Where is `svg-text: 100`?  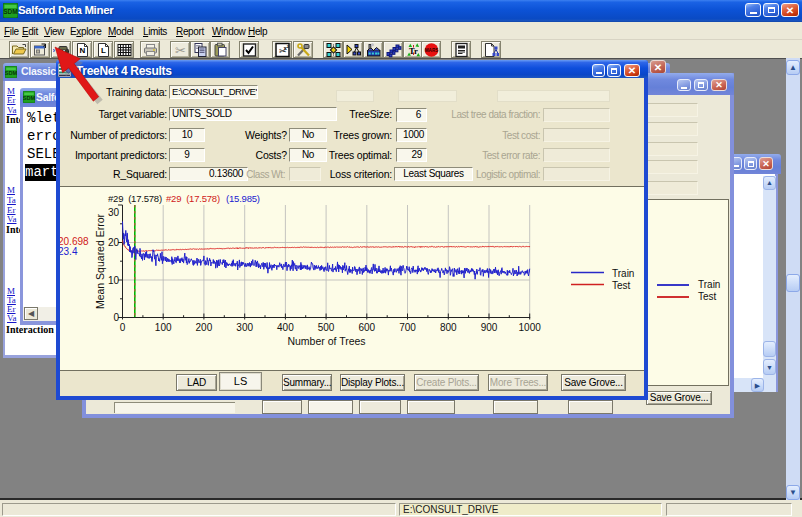
svg-text: 100 is located at coordinates (164, 328).